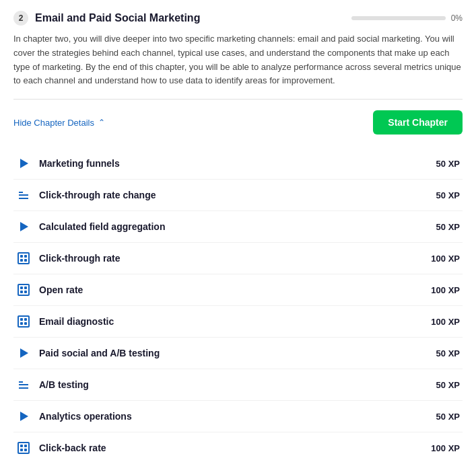 The image size is (476, 458). I want to click on hide-details-button: Hide Chapter Details ⌃, so click(59, 122).